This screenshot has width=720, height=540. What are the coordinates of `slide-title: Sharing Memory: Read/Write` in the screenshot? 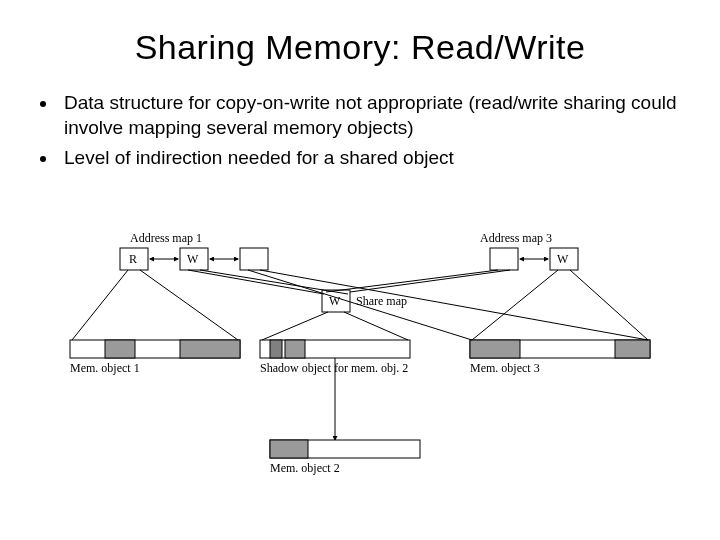 It's located at (360, 48).